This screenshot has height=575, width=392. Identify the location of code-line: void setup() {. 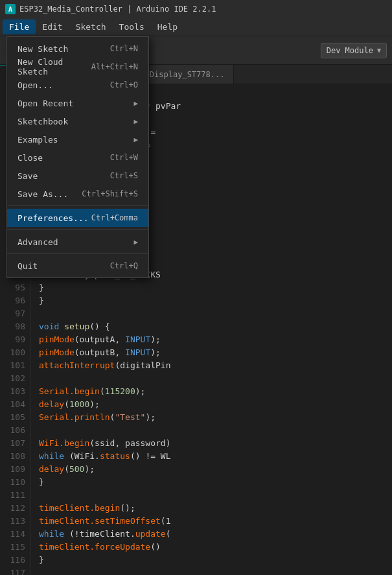
(211, 327).